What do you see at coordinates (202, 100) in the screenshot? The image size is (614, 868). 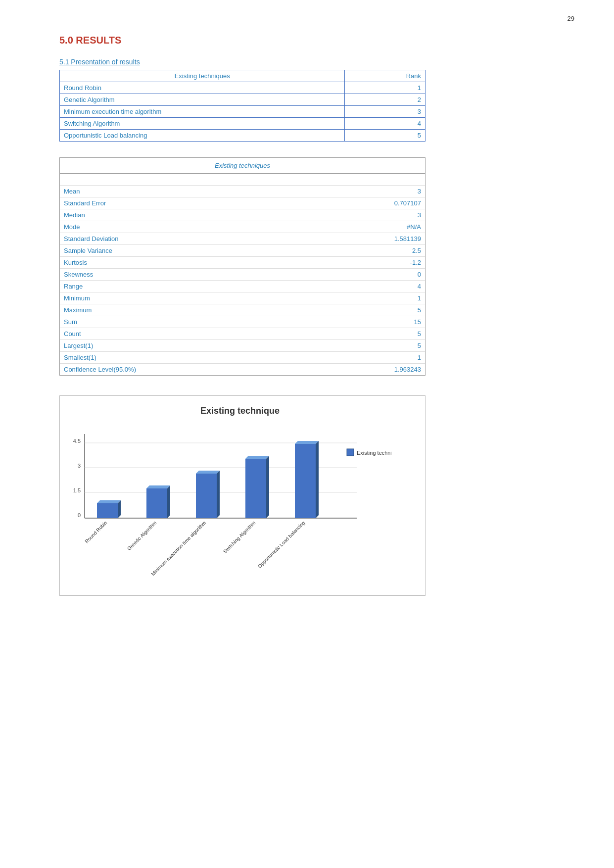 I see `rank-table-technique: Genetic Algorithm` at bounding box center [202, 100].